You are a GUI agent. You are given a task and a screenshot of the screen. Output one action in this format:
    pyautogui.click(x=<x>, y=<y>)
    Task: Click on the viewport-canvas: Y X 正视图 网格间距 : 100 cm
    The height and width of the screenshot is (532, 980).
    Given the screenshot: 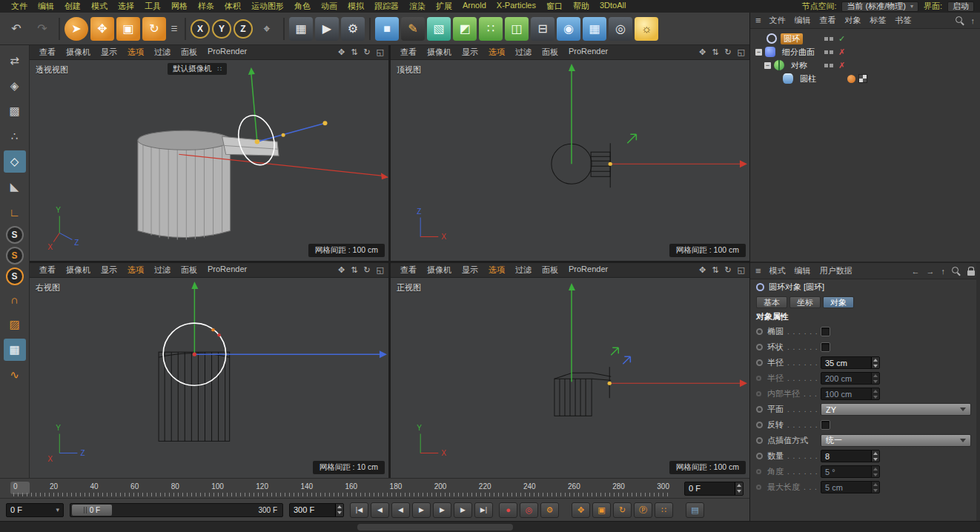 What is the action you would take?
    pyautogui.click(x=570, y=378)
    